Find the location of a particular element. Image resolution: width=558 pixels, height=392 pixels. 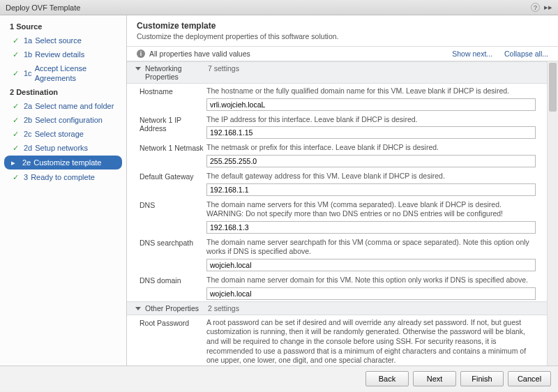

netmask-input is located at coordinates (371, 161).